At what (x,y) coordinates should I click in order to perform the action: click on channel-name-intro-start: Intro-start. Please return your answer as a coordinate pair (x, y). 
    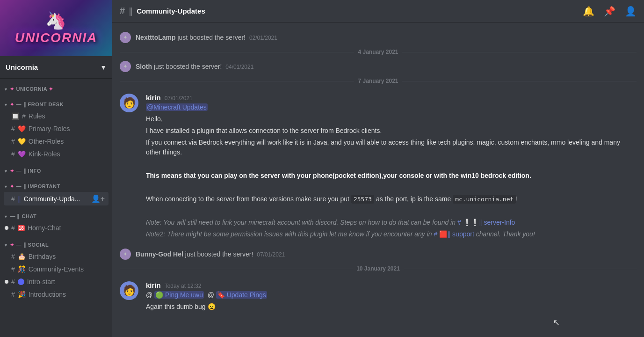
    Looking at the image, I should click on (66, 282).